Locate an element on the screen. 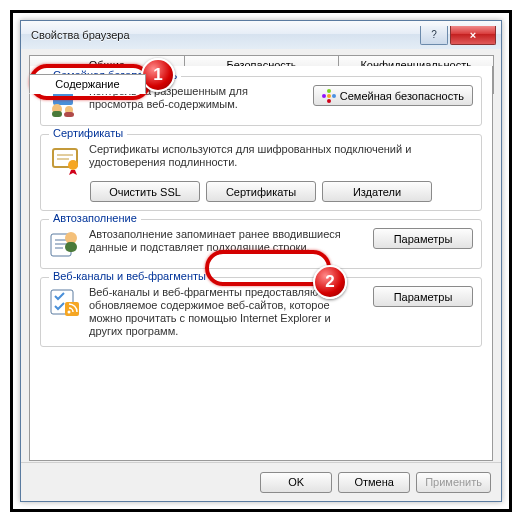 The height and width of the screenshot is (528, 528). certificate-icon is located at coordinates (65, 159).